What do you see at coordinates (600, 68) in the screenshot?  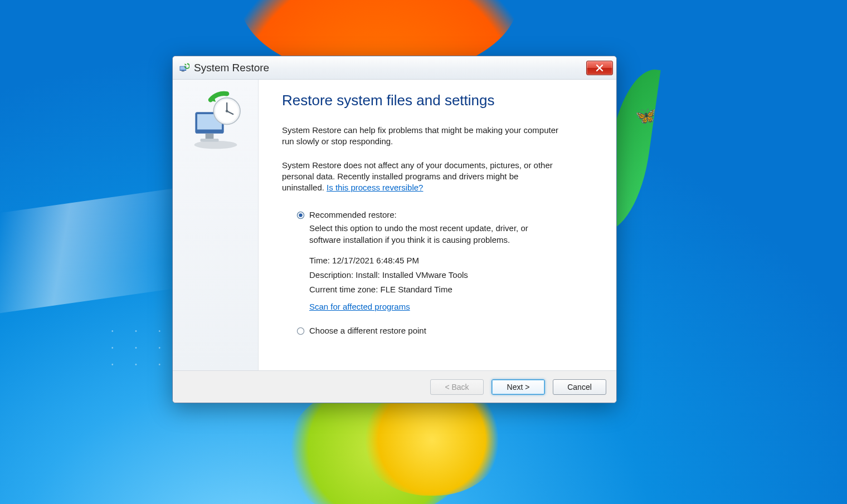 I see `close-button` at bounding box center [600, 68].